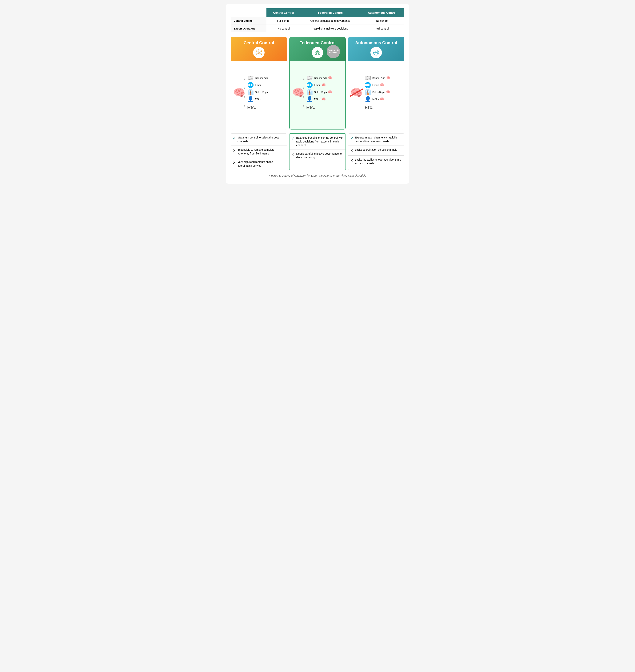  I want to click on proscons-row: ✓ Maximum control to select the best cha…, so click(318, 152).